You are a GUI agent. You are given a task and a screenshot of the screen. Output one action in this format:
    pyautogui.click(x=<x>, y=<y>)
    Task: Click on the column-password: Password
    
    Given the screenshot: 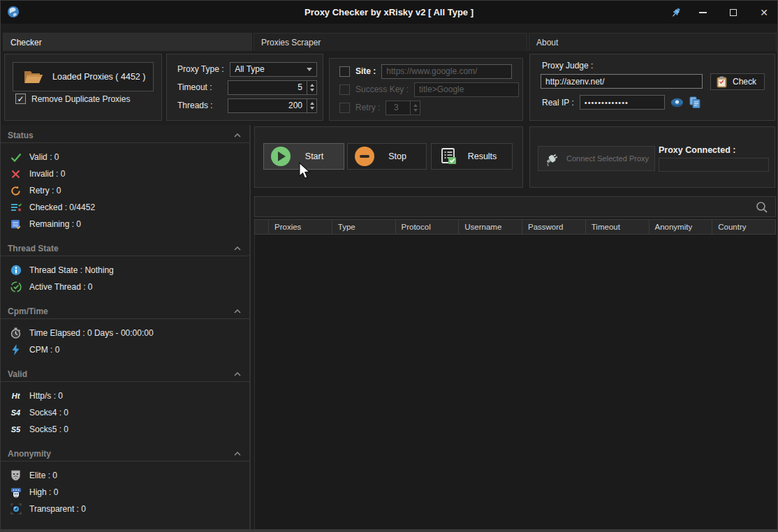 What is the action you would take?
    pyautogui.click(x=555, y=227)
    